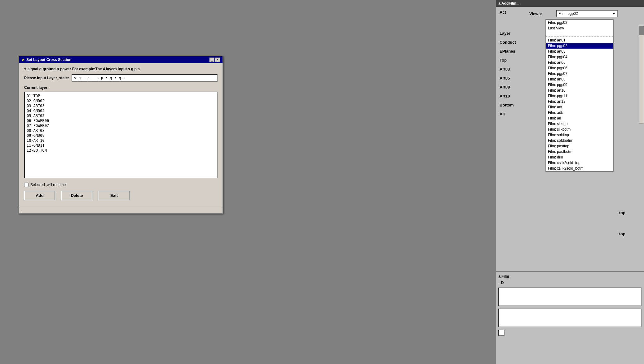 The width and height of the screenshot is (644, 364). I want to click on statusbar-text: ., so click(22, 210).